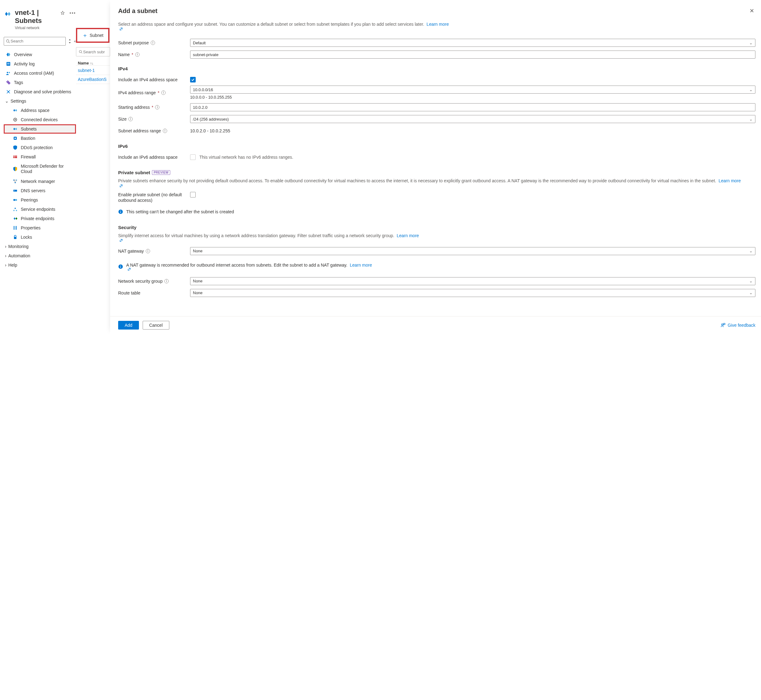 Image resolution: width=761 pixels, height=700 pixels. Describe the element at coordinates (40, 148) in the screenshot. I see `nav-ddos: DDoS protection` at that location.